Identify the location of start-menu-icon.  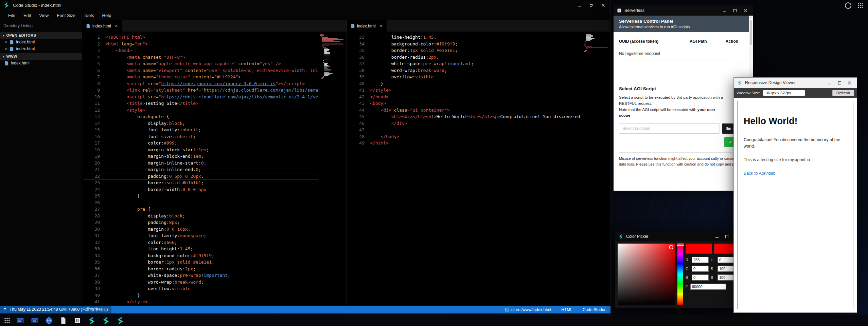
(7, 321).